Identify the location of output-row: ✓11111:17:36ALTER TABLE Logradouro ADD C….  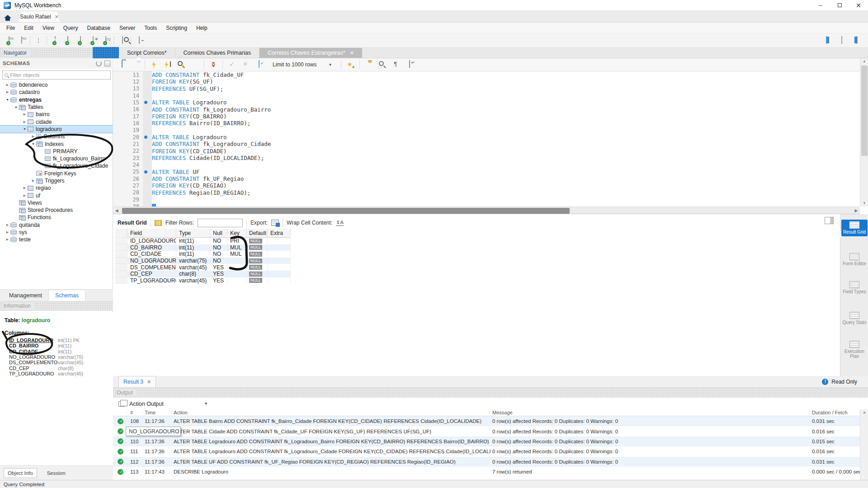
(486, 451).